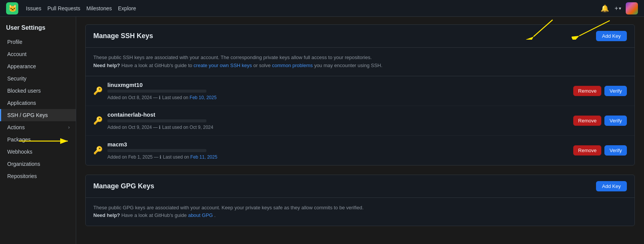 The image size is (644, 244). Describe the element at coordinates (38, 130) in the screenshot. I see `sidebar: User Settings Profile Account Appearance…` at that location.